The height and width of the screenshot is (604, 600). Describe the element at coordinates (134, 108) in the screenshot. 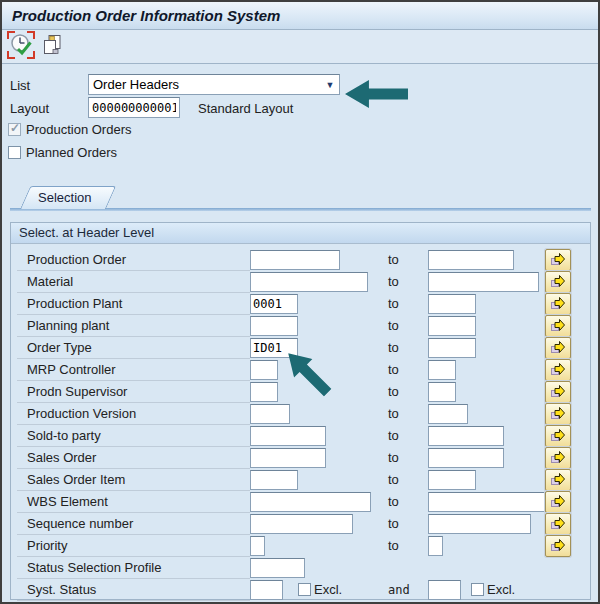

I see `layout-field` at that location.